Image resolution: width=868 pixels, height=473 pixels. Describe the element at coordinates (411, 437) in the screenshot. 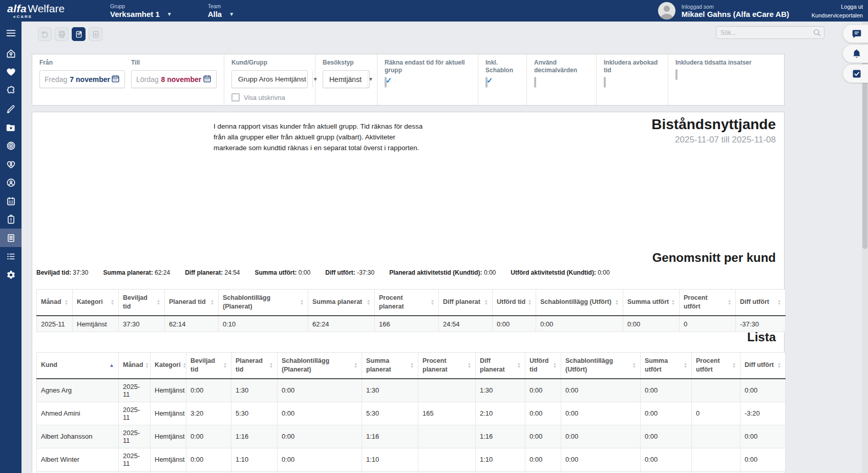

I see `table-row: Albert Johansson2025-11Hemtjänst0:001:16…` at that location.